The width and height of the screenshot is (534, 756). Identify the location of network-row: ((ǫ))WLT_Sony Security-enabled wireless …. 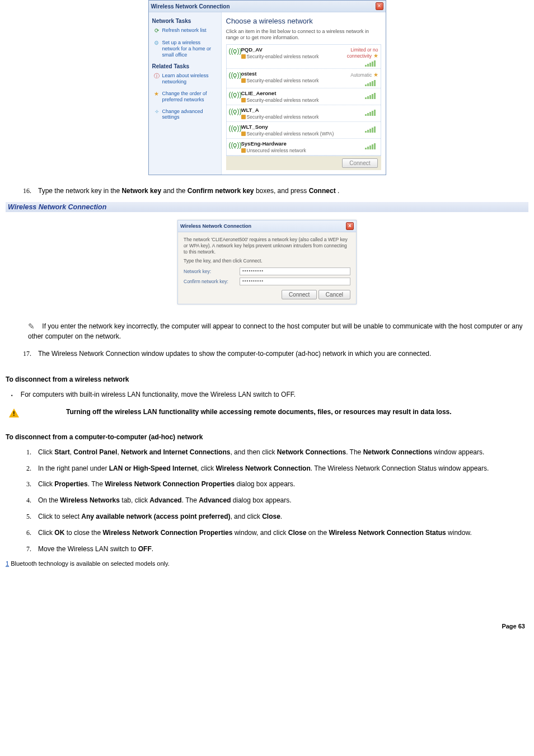
(303, 130).